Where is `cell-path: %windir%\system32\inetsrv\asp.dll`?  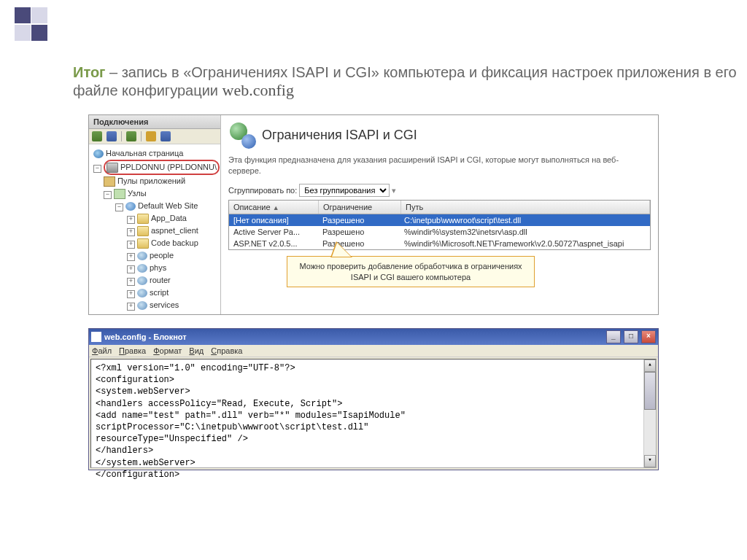 cell-path: %windir%\system32\inetsrv\asp.dll is located at coordinates (525, 232).